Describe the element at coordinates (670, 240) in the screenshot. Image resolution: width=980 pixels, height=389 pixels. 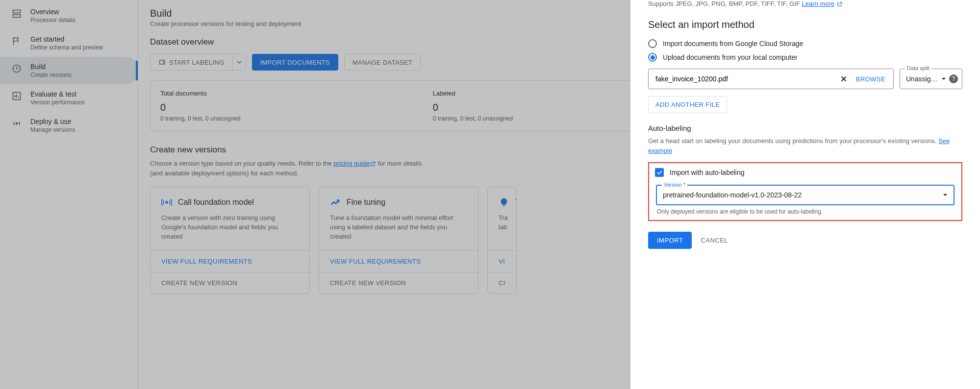
I see `import-button: IMPORT` at that location.